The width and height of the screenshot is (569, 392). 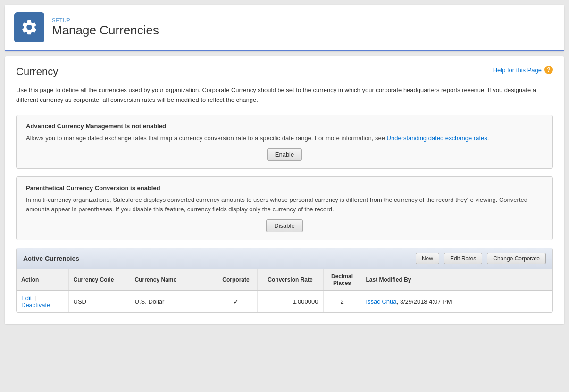 I want to click on help-link-text: Help for this Page, so click(x=517, y=70).